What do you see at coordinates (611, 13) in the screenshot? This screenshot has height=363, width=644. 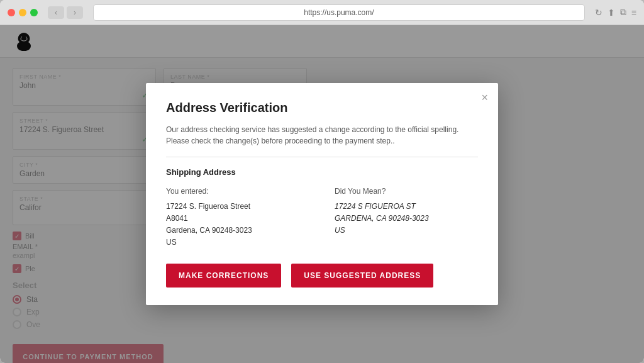 I see `share-icon: ⬆` at bounding box center [611, 13].